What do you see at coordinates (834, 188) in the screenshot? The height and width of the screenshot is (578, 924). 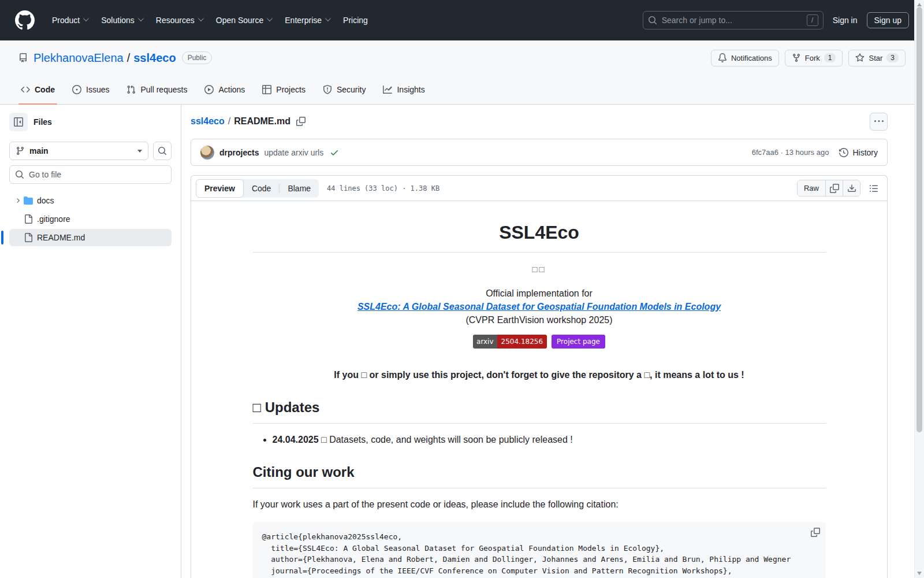 I see `copy-file-button` at bounding box center [834, 188].